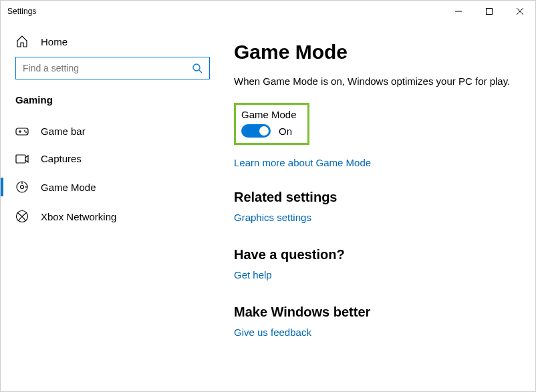 The width and height of the screenshot is (536, 392). What do you see at coordinates (520, 11) in the screenshot?
I see `close-button` at bounding box center [520, 11].